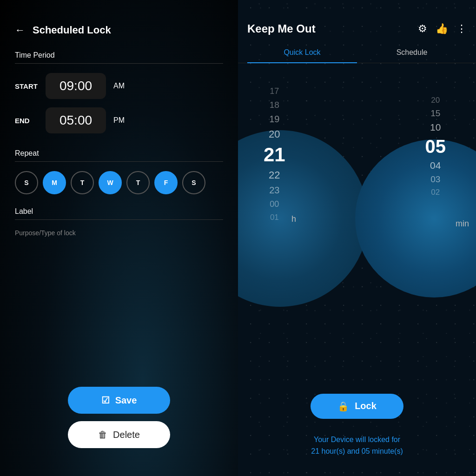 The image size is (476, 476). I want to click on more-icon: ⋮, so click(462, 29).